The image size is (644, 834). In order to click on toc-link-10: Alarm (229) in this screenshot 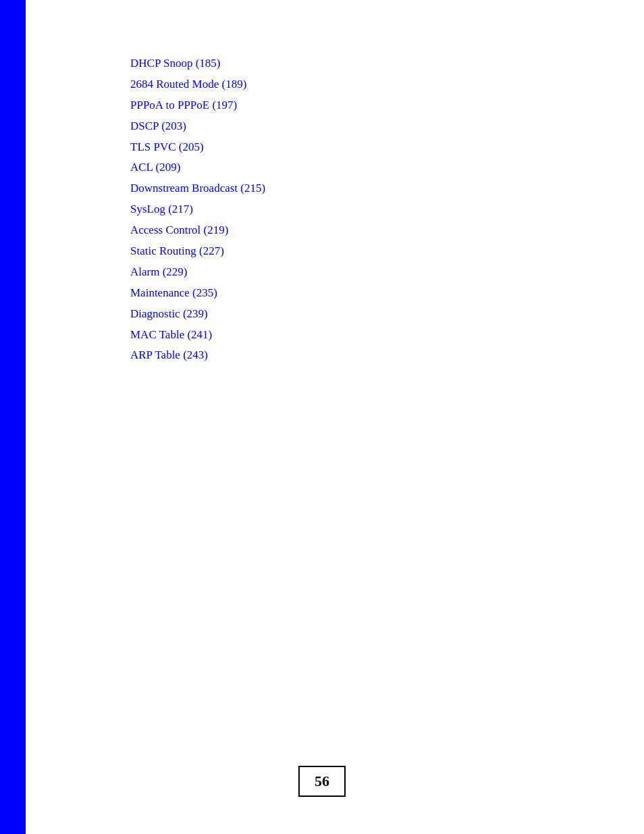, I will do `click(159, 273)`.